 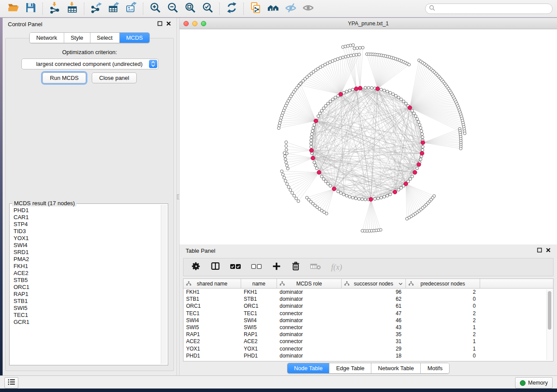 What do you see at coordinates (259, 356) in the screenshot?
I see `cell-name: PHD1` at bounding box center [259, 356].